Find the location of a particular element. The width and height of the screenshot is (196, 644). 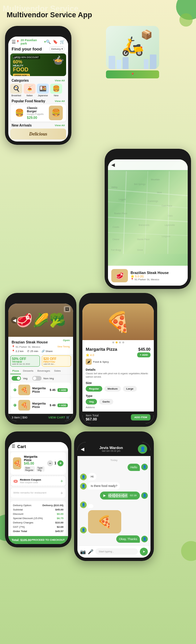

pizza-size: Size Regular Medium Large is located at coordinates (118, 387).